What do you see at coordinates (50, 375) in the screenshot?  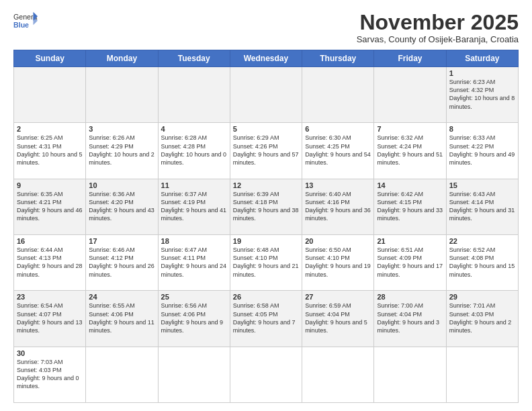 I see `cell-sun-info: Sunrise: 7:03 AM Sunset: 4:03 PM Dayligh…` at bounding box center [50, 375].